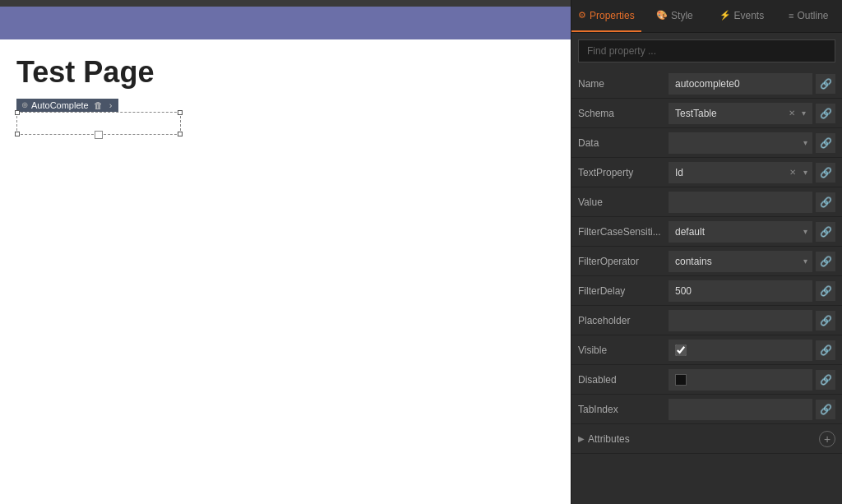  What do you see at coordinates (581, 439) in the screenshot?
I see `expand-icon: ▶` at bounding box center [581, 439].